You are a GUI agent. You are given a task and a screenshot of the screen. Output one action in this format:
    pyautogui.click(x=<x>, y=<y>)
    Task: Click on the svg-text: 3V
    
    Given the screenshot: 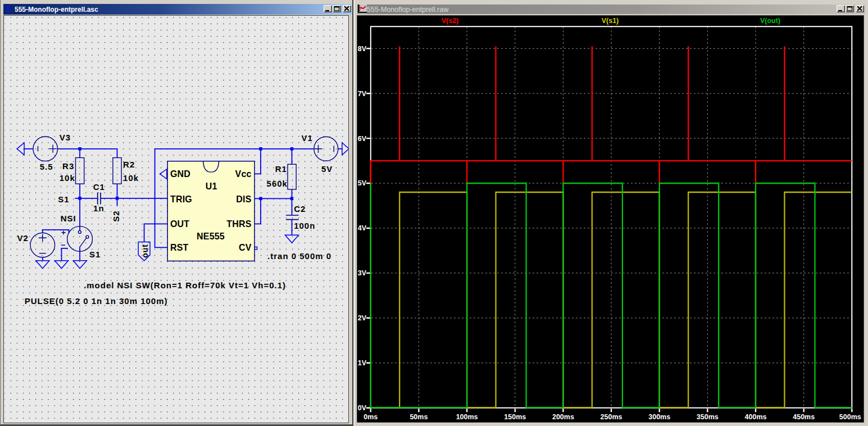 What is the action you would take?
    pyautogui.click(x=362, y=273)
    